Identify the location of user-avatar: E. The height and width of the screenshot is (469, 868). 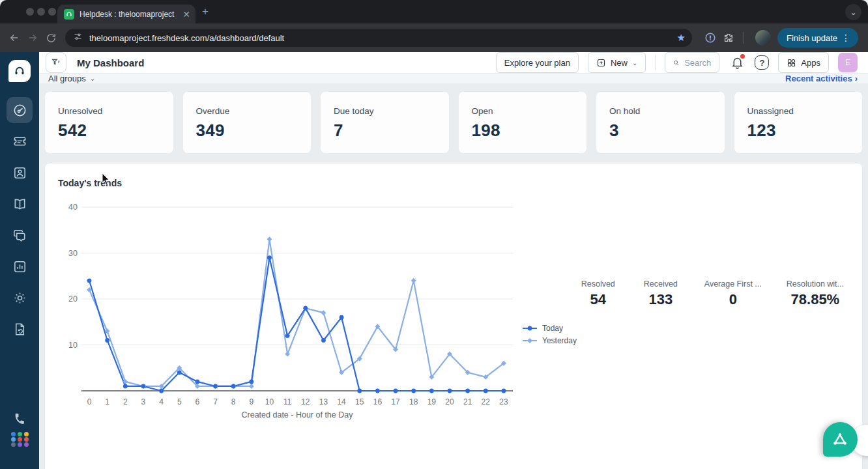
(848, 63).